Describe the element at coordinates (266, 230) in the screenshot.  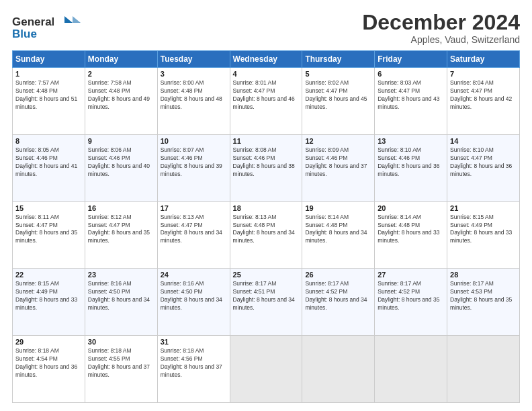
I see `day-info: Sunrise: 8:13 AM Sunset: 4:48 PM Dayligh…` at that location.